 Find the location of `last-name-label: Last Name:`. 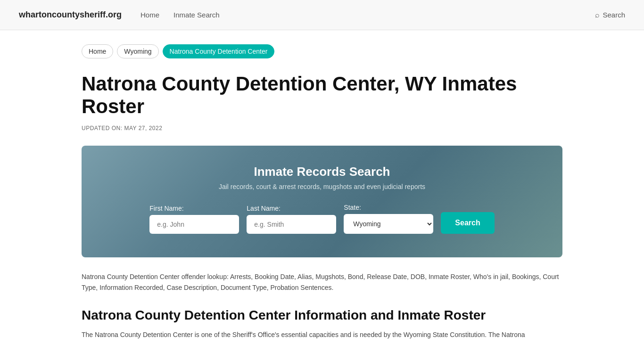

last-name-label: Last Name: is located at coordinates (264, 208).